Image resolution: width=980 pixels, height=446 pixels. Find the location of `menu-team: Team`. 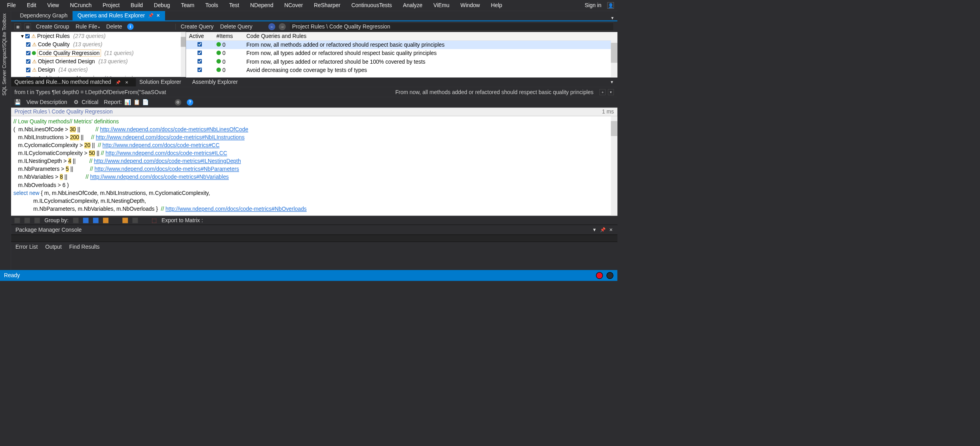

menu-team: Team is located at coordinates (188, 6).